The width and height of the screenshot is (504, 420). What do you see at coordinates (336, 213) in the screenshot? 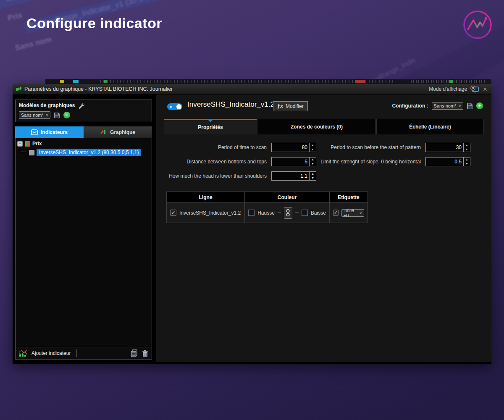
I see `label-enabled-checkbox: ✓` at bounding box center [336, 213].